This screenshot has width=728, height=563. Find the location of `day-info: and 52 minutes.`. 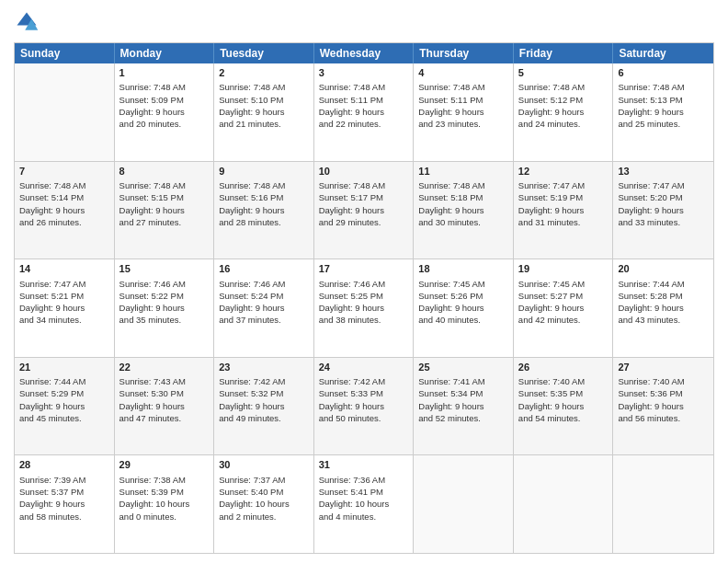

day-info: and 52 minutes. is located at coordinates (449, 418).